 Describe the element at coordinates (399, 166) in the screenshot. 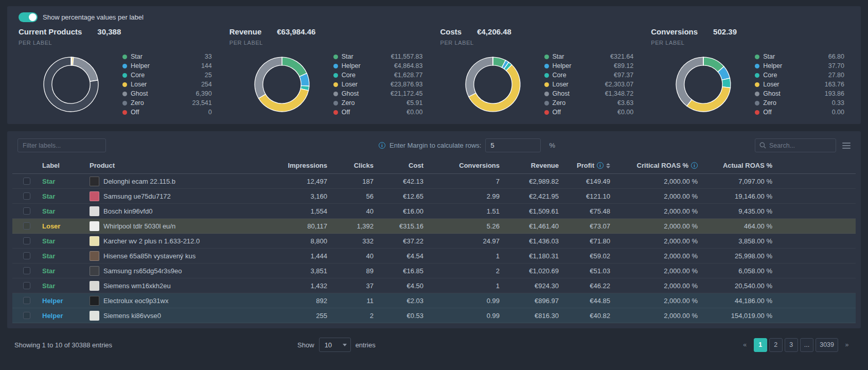

I see `col-cost: Cost` at that location.